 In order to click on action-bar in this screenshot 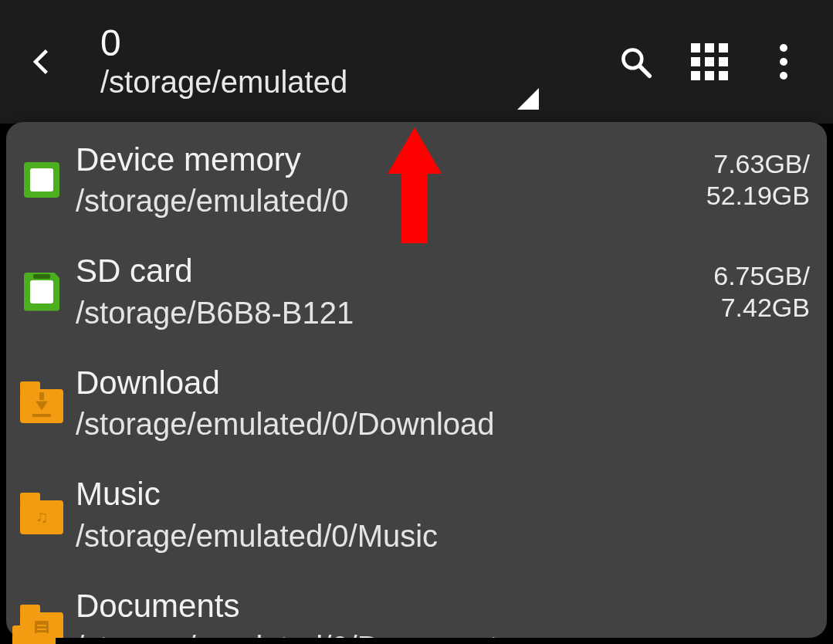, I will do `click(717, 62)`.